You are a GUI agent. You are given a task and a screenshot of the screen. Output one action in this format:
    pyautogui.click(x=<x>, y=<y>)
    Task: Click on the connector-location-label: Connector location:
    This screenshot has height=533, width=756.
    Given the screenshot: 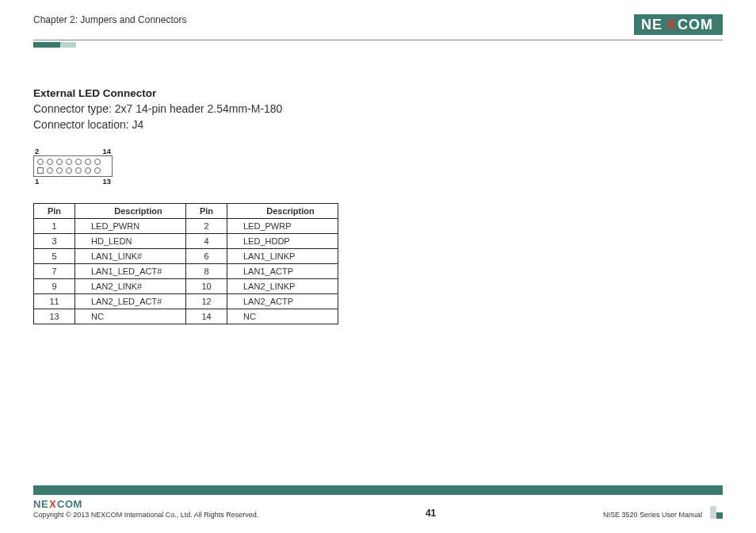 What is the action you would take?
    pyautogui.click(x=81, y=125)
    